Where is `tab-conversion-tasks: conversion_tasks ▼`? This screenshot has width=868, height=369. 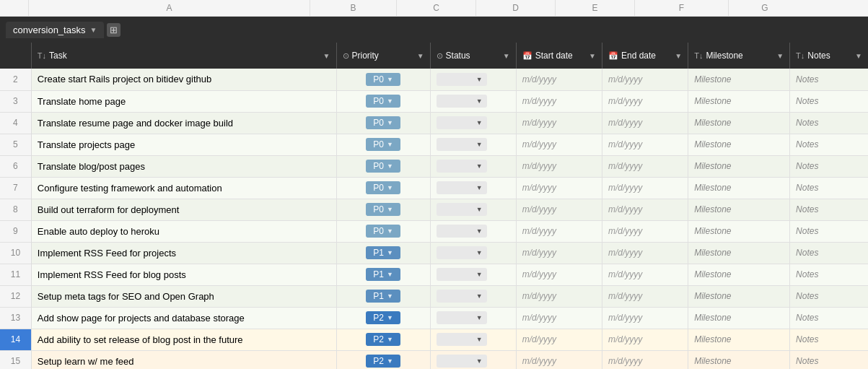
tab-conversion-tasks: conversion_tasks ▼ is located at coordinates (55, 30).